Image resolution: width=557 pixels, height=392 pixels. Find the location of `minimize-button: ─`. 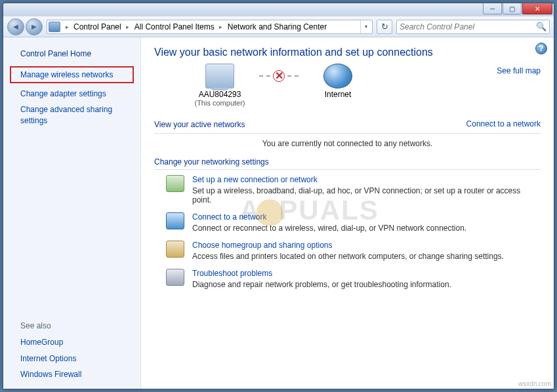

minimize-button: ─ is located at coordinates (492, 9).